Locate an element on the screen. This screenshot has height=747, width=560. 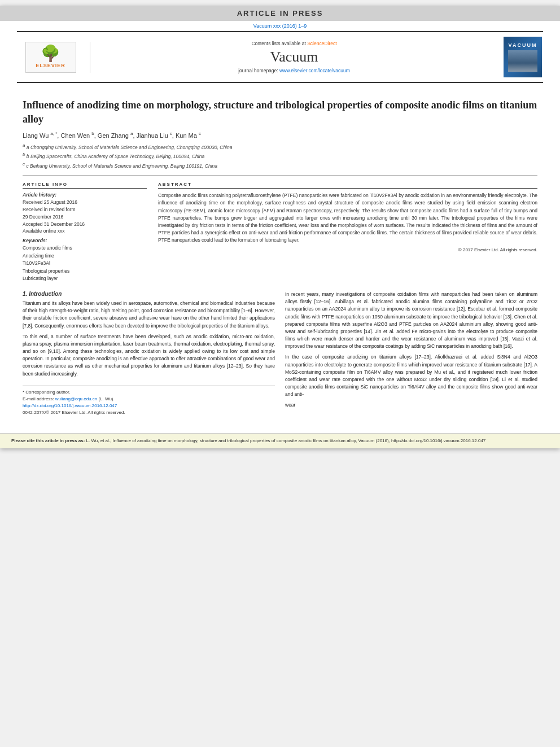
history-label: Article history: is located at coordinates (85, 195).